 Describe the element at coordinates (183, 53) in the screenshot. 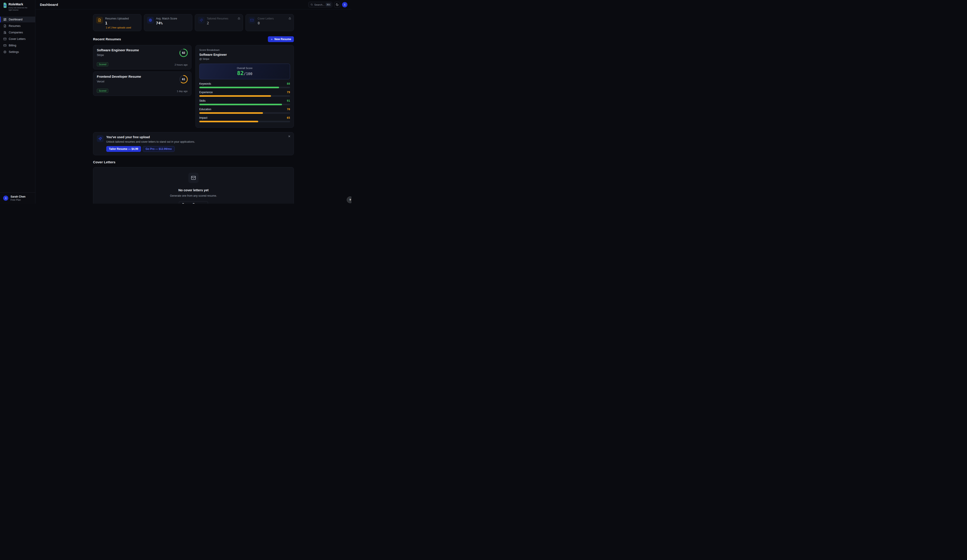

I see `score-ring: 82` at that location.